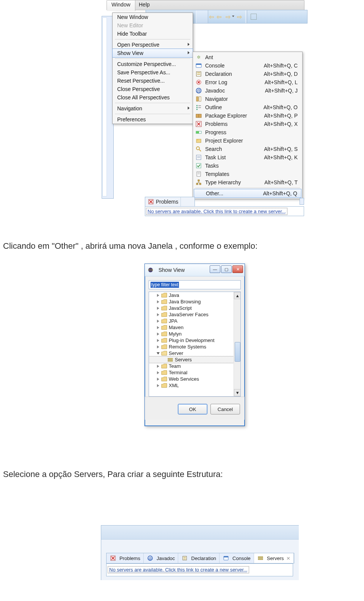 The width and height of the screenshot is (364, 601). What do you see at coordinates (195, 295) in the screenshot?
I see `tree-node-java: Java` at bounding box center [195, 295].